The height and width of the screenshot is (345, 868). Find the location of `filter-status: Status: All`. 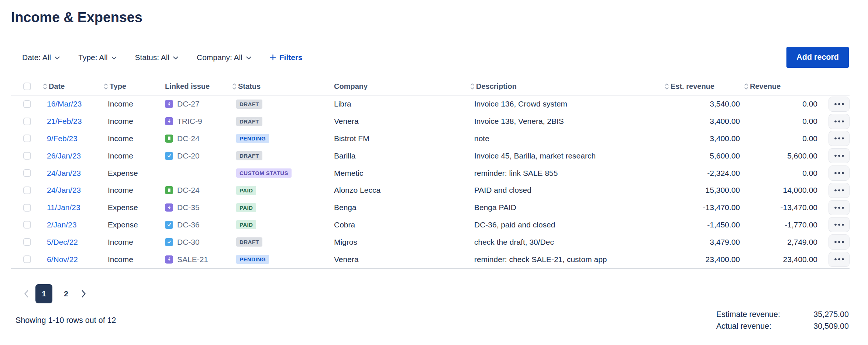

filter-status: Status: All is located at coordinates (156, 58).